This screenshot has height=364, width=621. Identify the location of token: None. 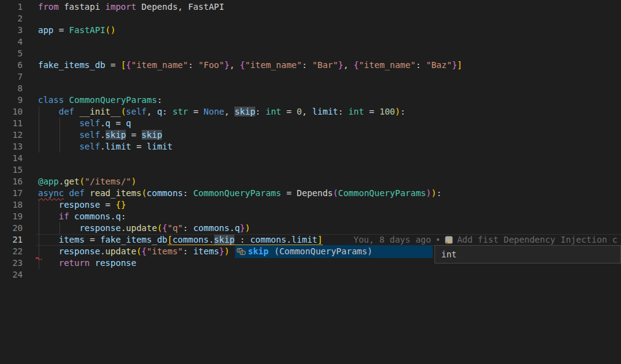
(214, 112).